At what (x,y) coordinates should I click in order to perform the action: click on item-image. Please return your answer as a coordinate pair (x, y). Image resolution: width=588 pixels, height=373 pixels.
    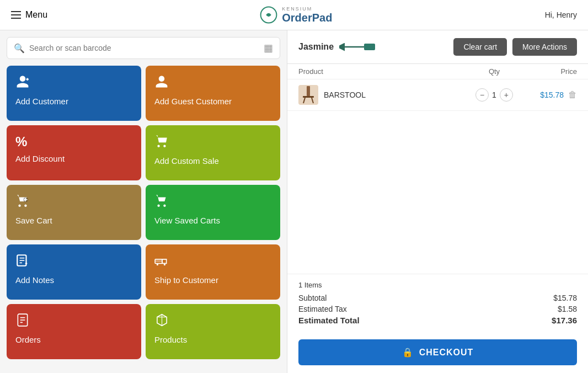
    Looking at the image, I should click on (308, 95).